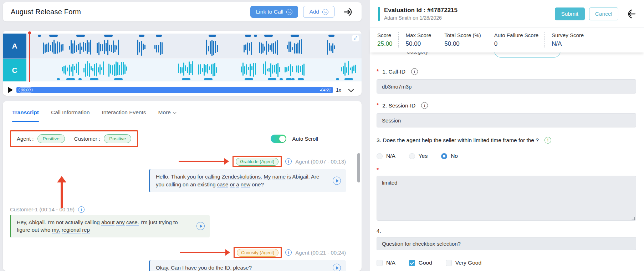 The image size is (644, 271). Describe the element at coordinates (386, 263) in the screenshot. I see `checkbox-option-n-a: N/A` at that location.